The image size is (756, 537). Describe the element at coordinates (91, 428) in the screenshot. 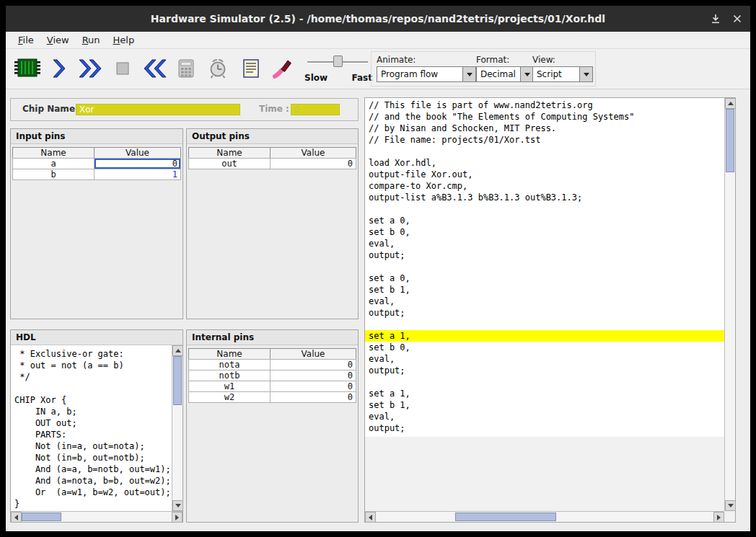

I see `hdl-code-view: * Exclusive-or gate: * out = not (a == b…` at that location.